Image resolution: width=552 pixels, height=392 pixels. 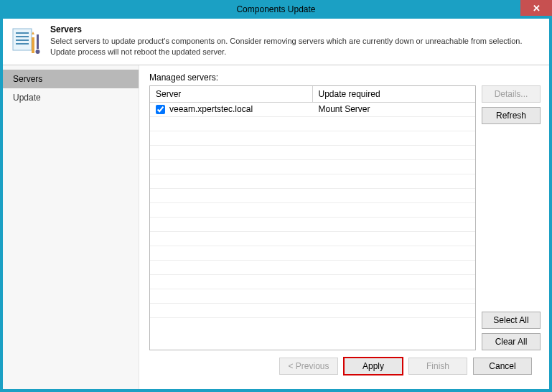 I want to click on cancel-button: Cancel, so click(x=502, y=366).